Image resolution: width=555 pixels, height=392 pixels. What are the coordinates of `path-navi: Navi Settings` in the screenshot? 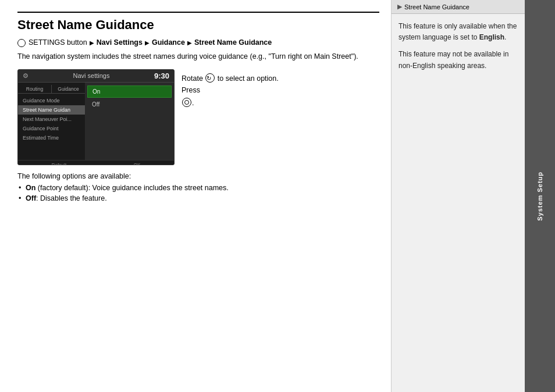 It's located at (120, 42).